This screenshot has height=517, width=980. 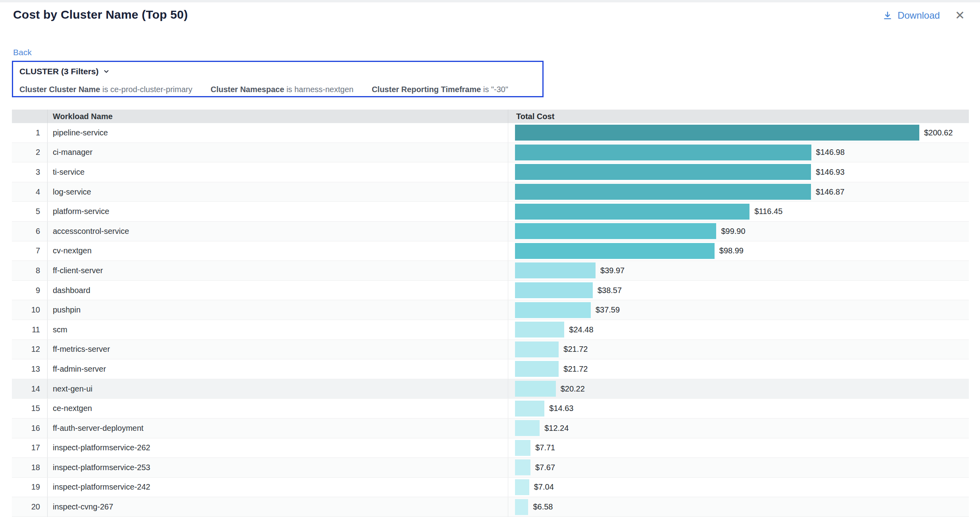 I want to click on workload-name-cell: inspect-cvng-267, so click(x=278, y=507).